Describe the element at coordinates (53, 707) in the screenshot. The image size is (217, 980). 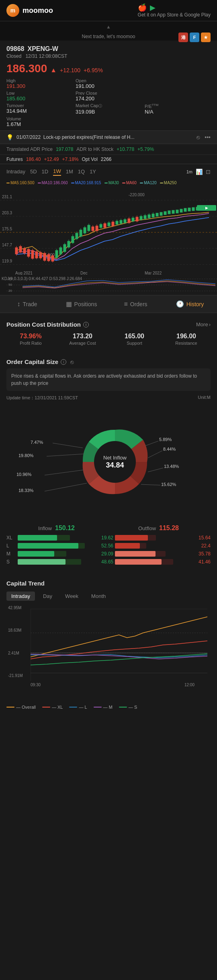
I see `legend-xl: — XL` at that location.